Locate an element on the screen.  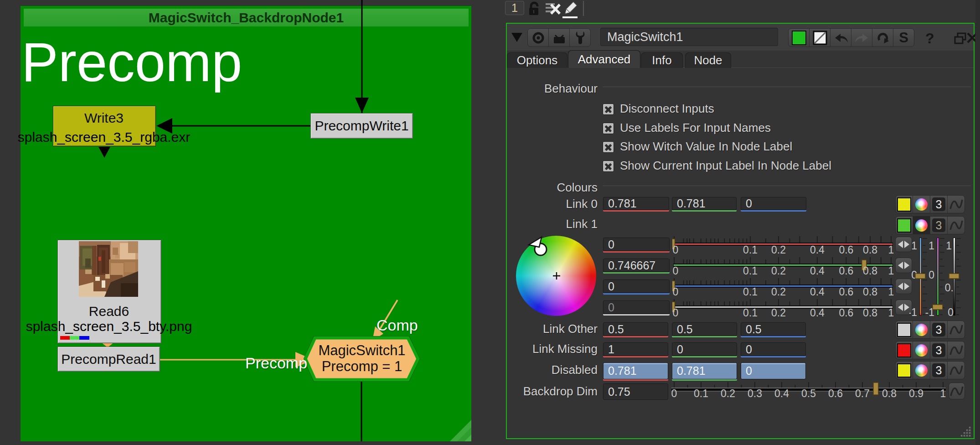
svg-text: 0.9 is located at coordinates (916, 393).